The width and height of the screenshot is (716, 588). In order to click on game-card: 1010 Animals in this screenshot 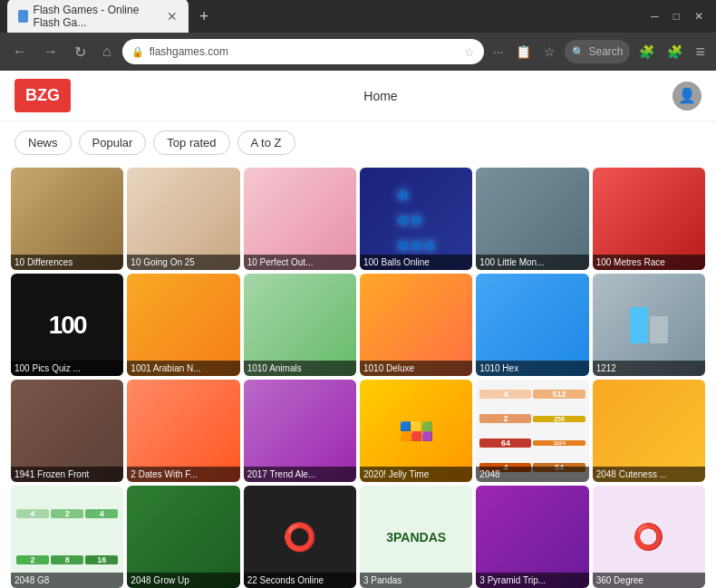, I will do `click(300, 324)`.